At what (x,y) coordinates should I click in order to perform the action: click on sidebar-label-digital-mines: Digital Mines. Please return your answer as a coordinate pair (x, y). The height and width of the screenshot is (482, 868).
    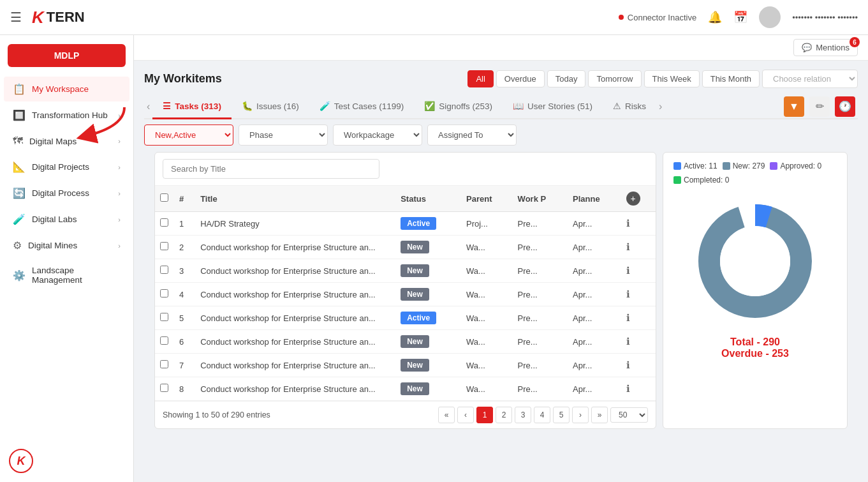
    Looking at the image, I should click on (52, 245).